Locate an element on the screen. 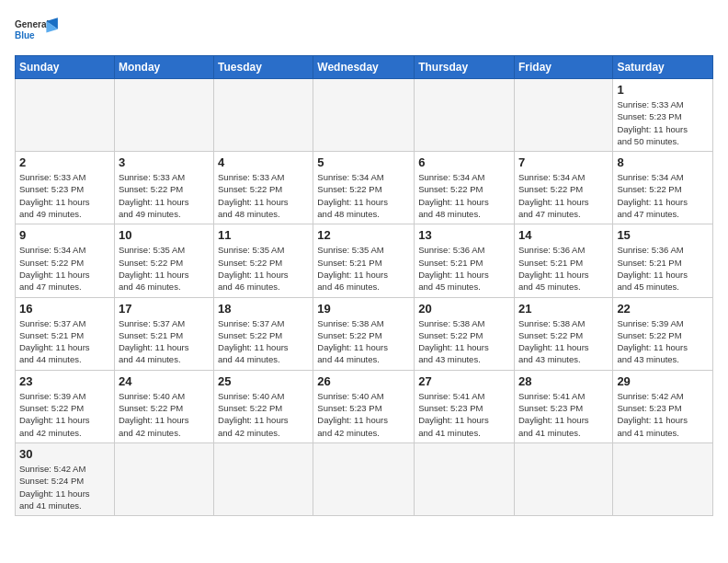  weekday-thursday: Thursday is located at coordinates (465, 68).